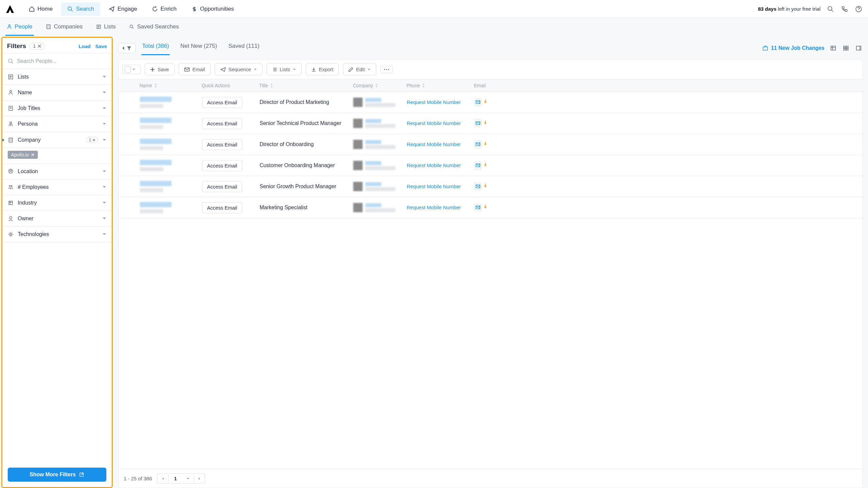 Image resolution: width=868 pixels, height=488 pixels. Describe the element at coordinates (264, 86) in the screenshot. I see `column-title: Title` at that location.